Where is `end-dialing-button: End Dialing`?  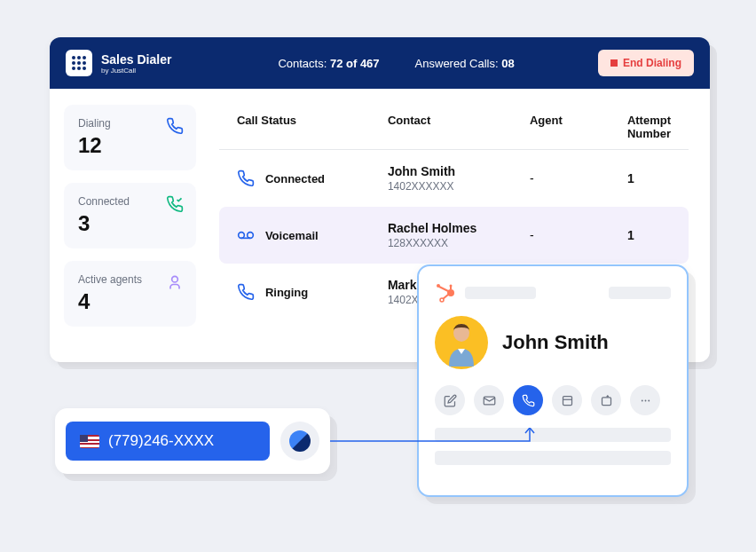 end-dialing-button: End Dialing is located at coordinates (646, 63).